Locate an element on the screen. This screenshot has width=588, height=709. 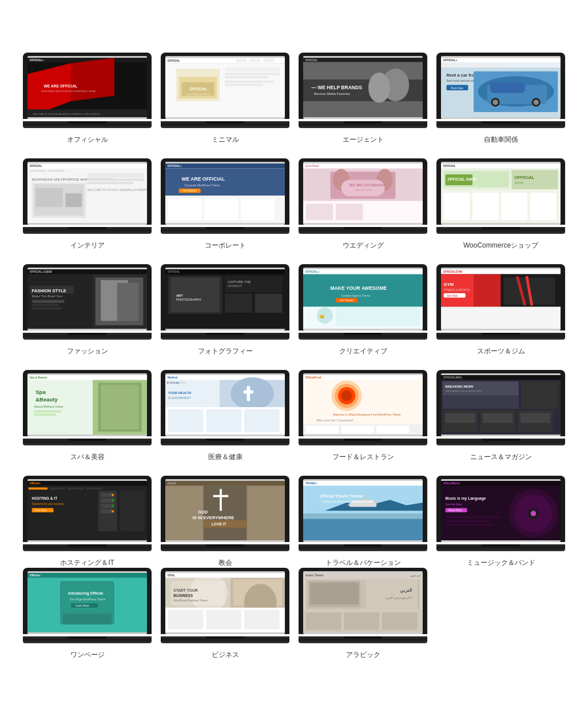
svg-text: TRAVELI is located at coordinates (311, 484).